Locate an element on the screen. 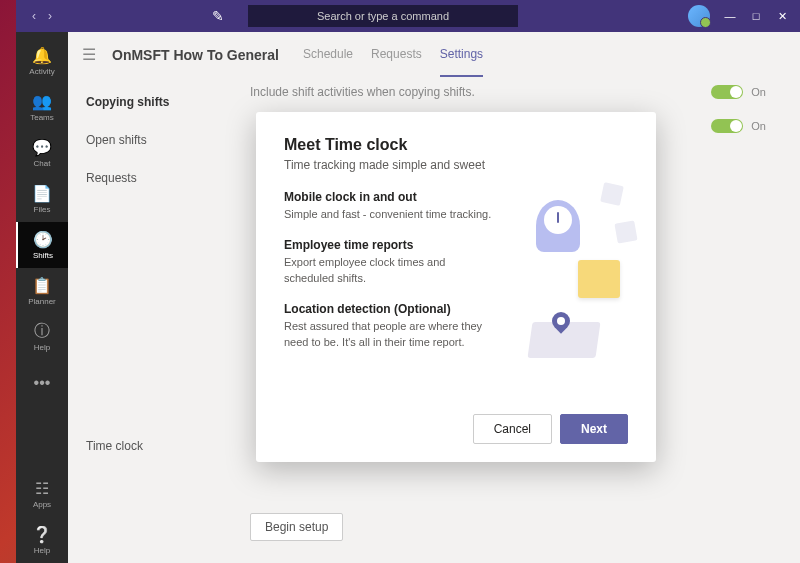 This screenshot has height=563, width=800. feature-desc: Export employee clock times and schedule… is located at coordinates (389, 270).